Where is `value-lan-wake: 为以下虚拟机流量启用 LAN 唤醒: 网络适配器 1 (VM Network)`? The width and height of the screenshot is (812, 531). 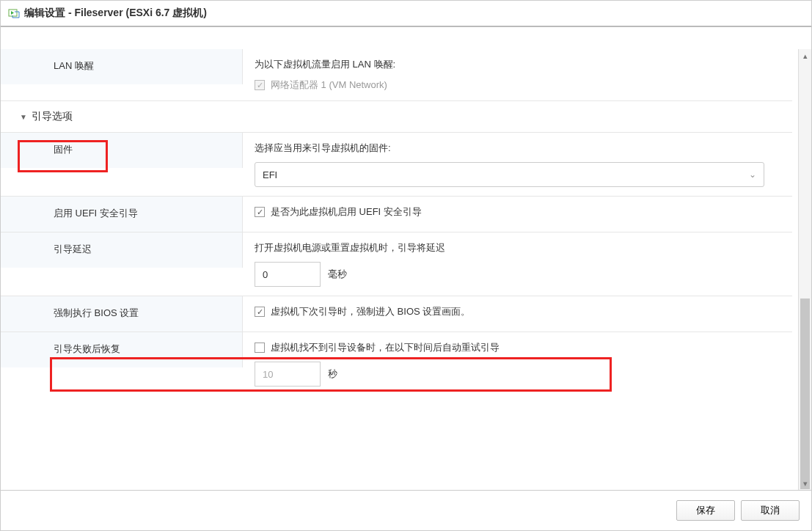 value-lan-wake: 为以下虚拟机流量启用 LAN 唤醒: 网络适配器 1 (VM Network) is located at coordinates (518, 75).